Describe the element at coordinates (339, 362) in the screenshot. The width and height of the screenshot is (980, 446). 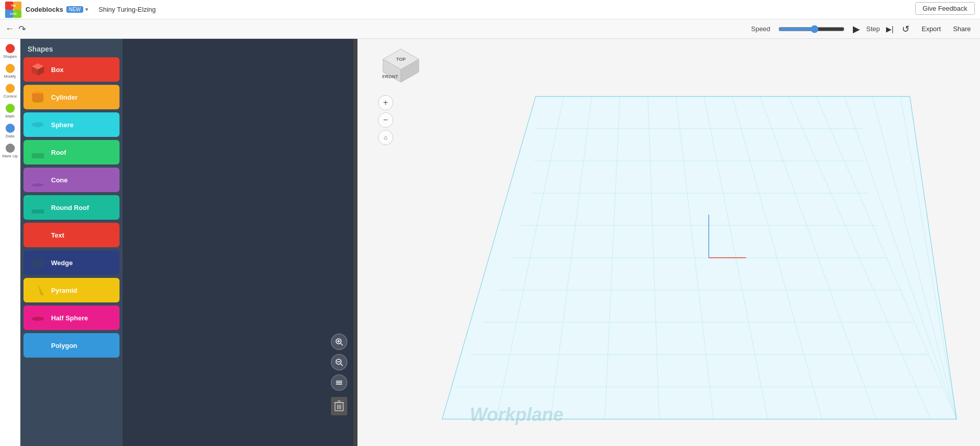
I see `zoom-out-code-button` at that location.